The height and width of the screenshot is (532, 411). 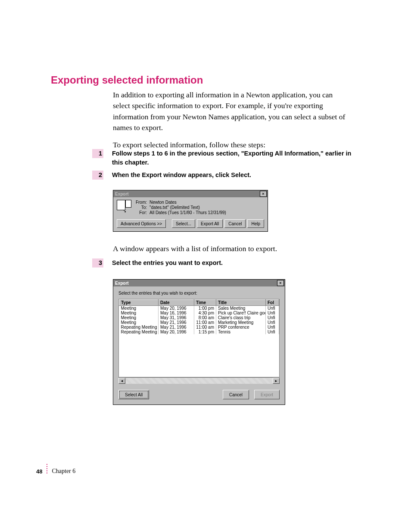 I want to click on col-header-time: Time, so click(x=205, y=303).